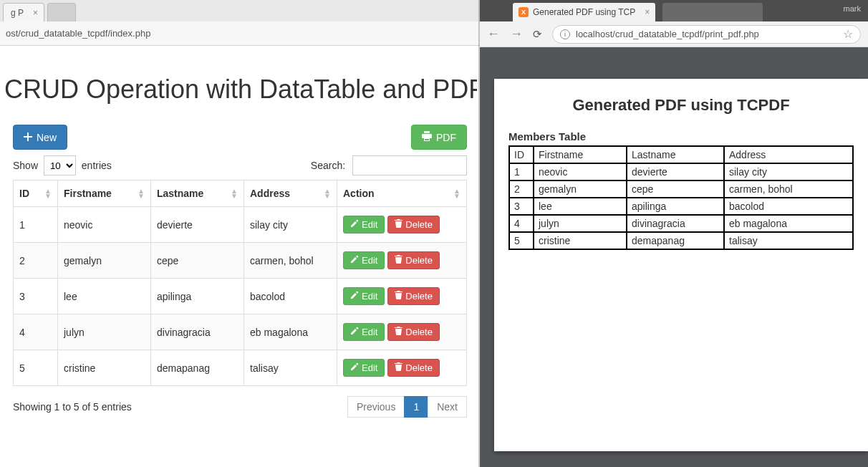 This screenshot has height=467, width=868. What do you see at coordinates (681, 189) in the screenshot?
I see `table-row: 2gemalyncepecarmen, bohol` at bounding box center [681, 189].